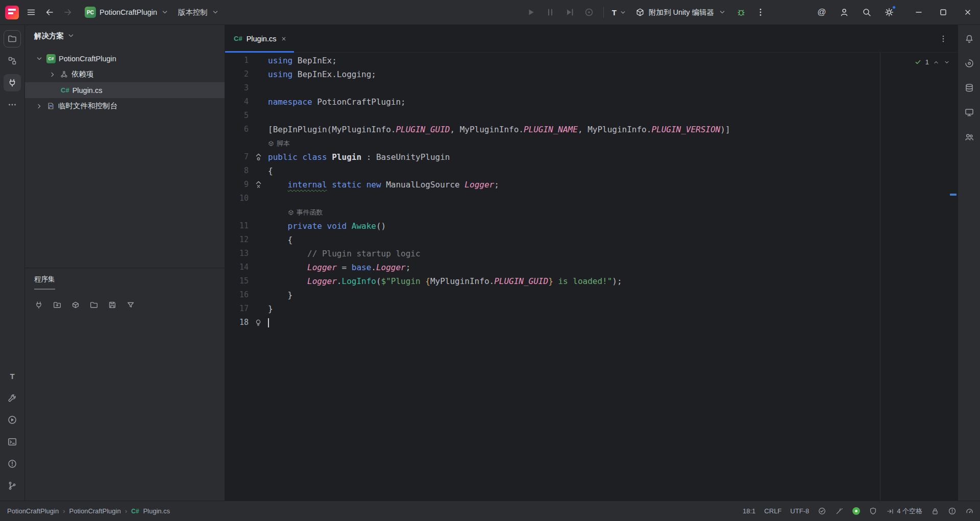 This screenshot has height=521, width=980. What do you see at coordinates (591, 323) in the screenshot?
I see `code-line: 18` at bounding box center [591, 323].